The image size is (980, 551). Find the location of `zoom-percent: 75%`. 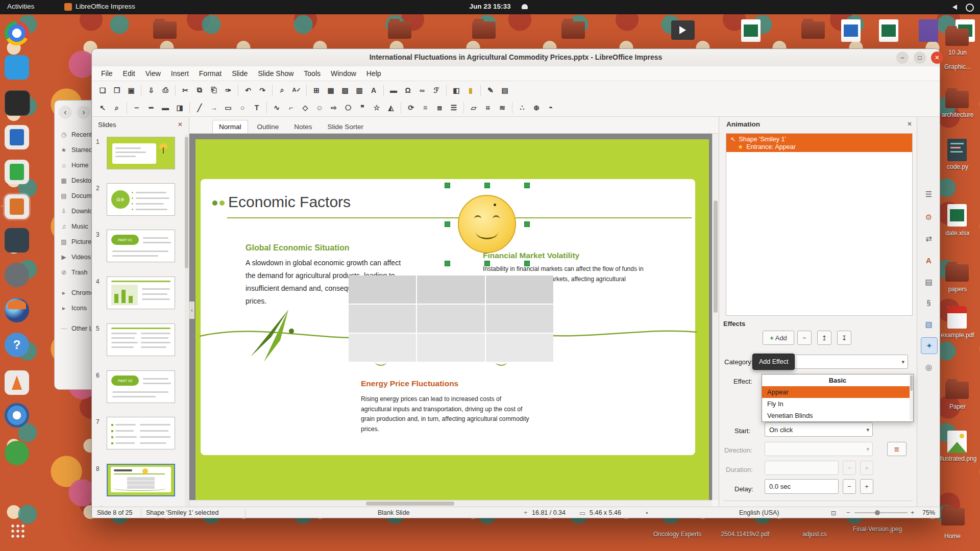

zoom-percent: 75% is located at coordinates (929, 513).